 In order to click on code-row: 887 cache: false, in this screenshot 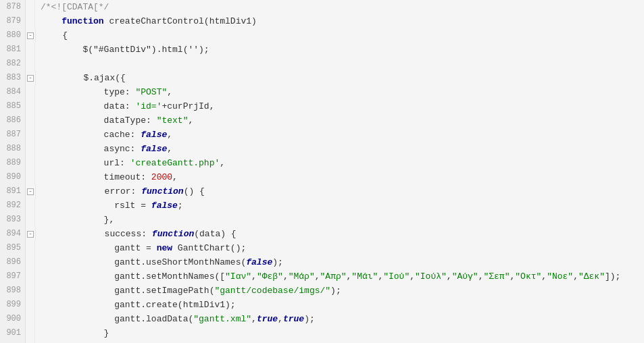, I will do `click(322, 135)`.